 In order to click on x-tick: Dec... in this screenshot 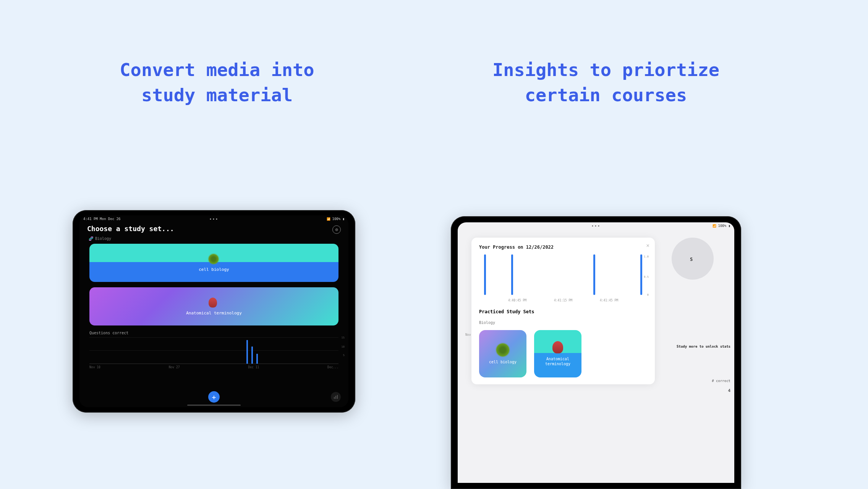, I will do `click(333, 368)`.